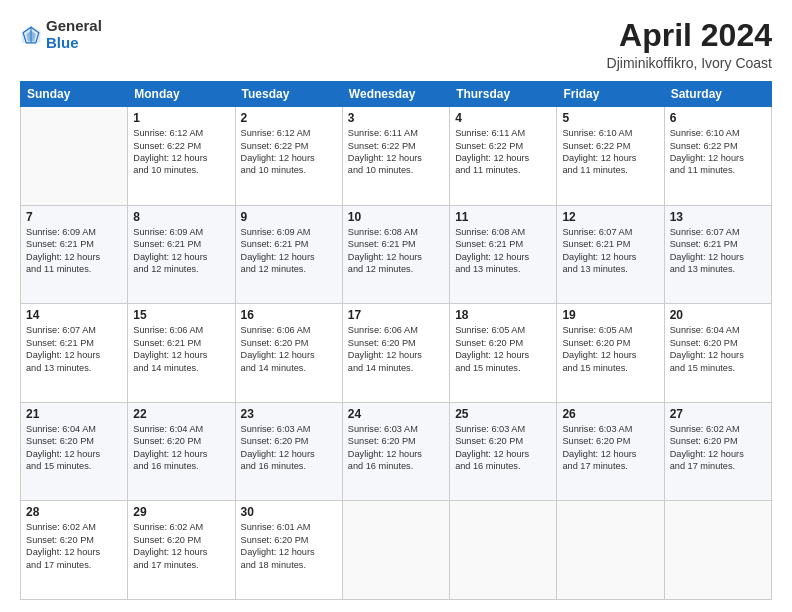 The height and width of the screenshot is (612, 792). What do you see at coordinates (31, 35) in the screenshot?
I see `logo-icon` at bounding box center [31, 35].